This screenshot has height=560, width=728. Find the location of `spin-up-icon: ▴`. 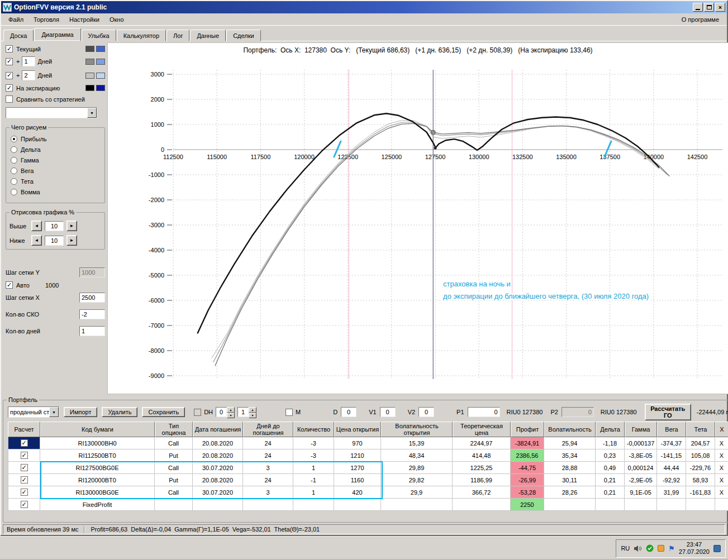

spin-up-icon: ▴ is located at coordinates (231, 410).